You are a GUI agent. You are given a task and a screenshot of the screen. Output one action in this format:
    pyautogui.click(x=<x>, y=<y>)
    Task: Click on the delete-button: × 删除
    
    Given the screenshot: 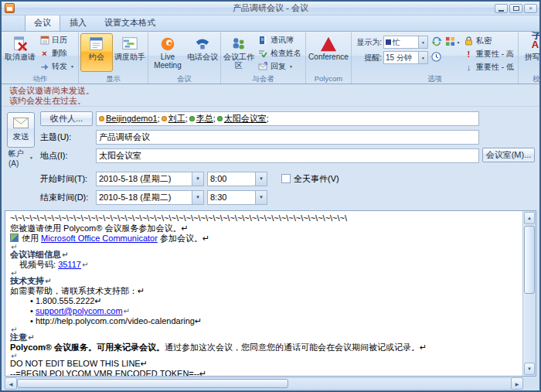 What is the action you would take?
    pyautogui.click(x=57, y=53)
    